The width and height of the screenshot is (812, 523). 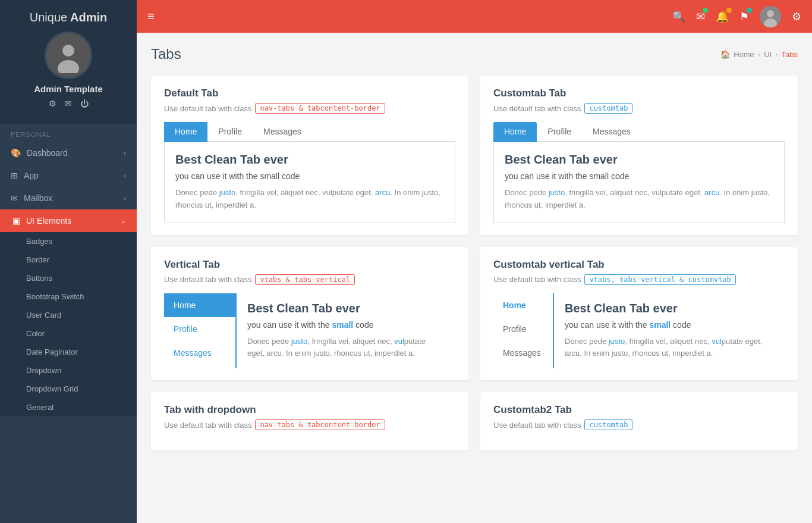 What do you see at coordinates (68, 296) in the screenshot?
I see `sidebar-subitem-bootstrap-switch: Bootstrap Switch` at bounding box center [68, 296].